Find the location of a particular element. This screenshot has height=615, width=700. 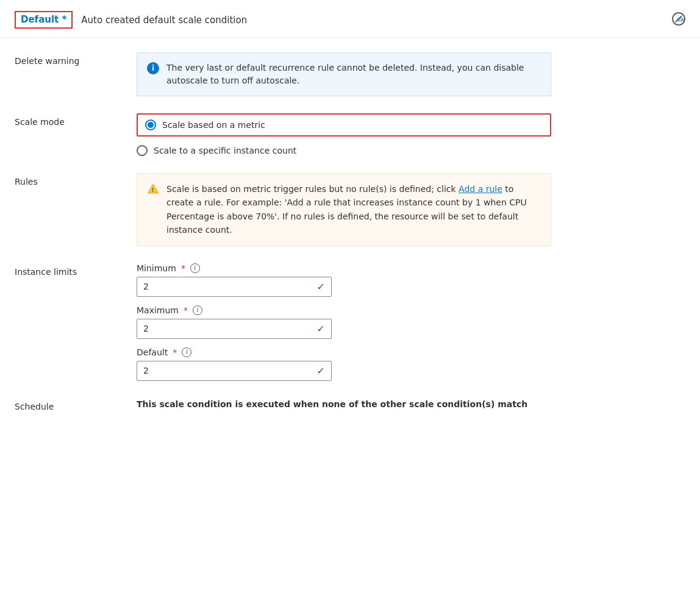

header-title: Auto created default scale condition is located at coordinates (376, 20).